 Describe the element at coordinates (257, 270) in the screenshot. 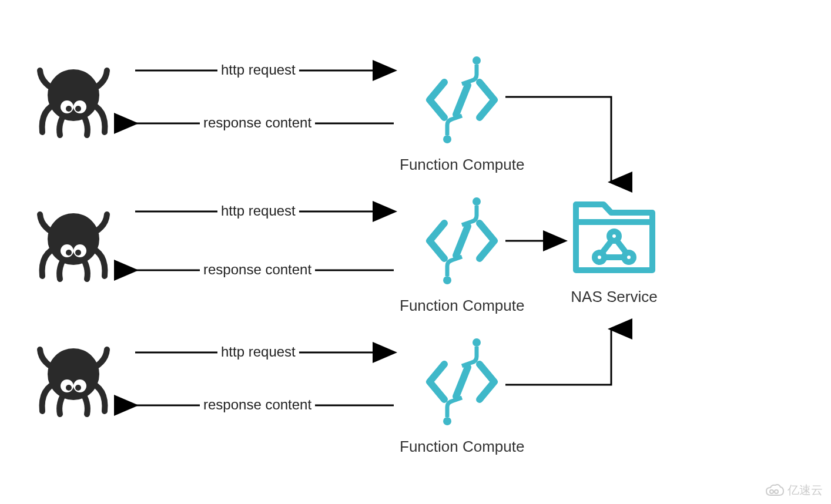

I see `response-label-2: response content` at that location.